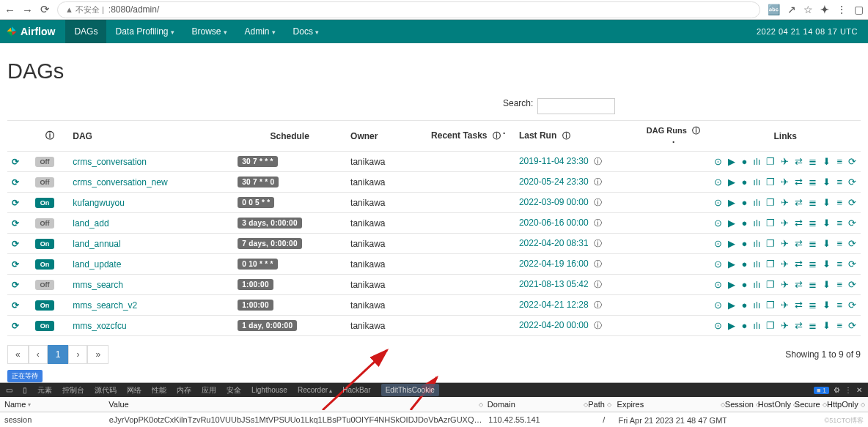 This screenshot has width=868, height=427. What do you see at coordinates (159, 390) in the screenshot?
I see `devtools-tab-性能: 性能` at bounding box center [159, 390].